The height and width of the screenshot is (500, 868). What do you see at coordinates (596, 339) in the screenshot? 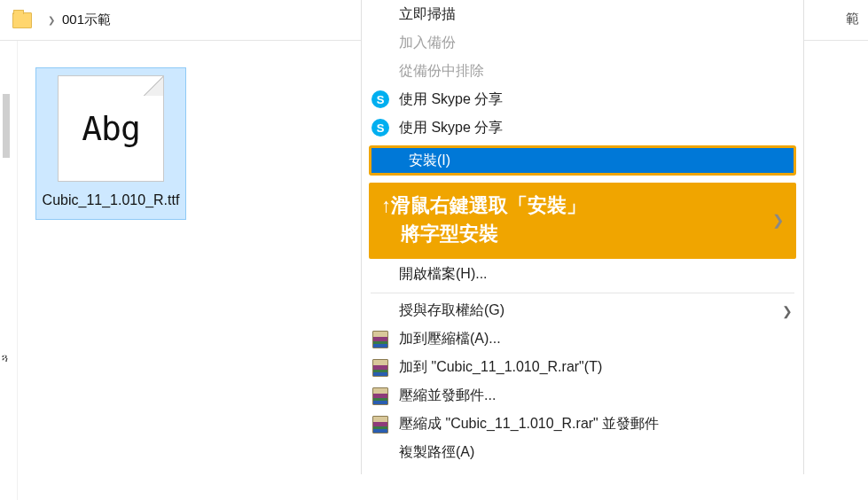
I see `menu-rar-add-label: 加到壓縮檔(A)...` at bounding box center [596, 339].